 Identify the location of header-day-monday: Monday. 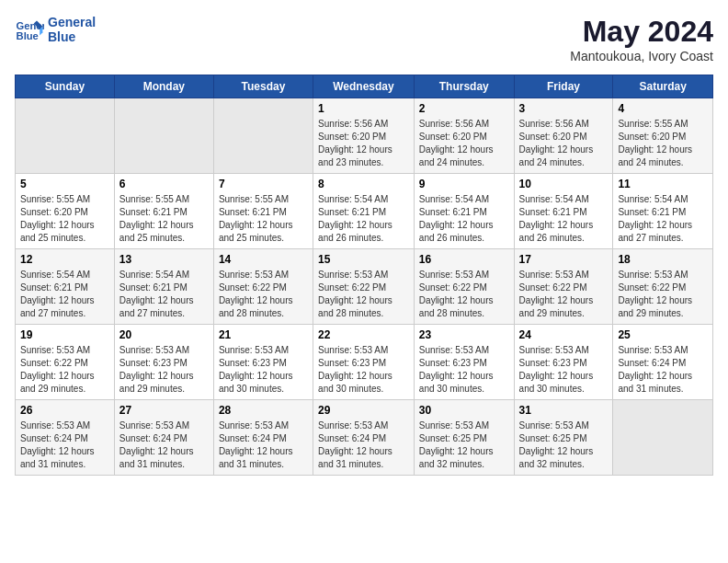
(164, 86).